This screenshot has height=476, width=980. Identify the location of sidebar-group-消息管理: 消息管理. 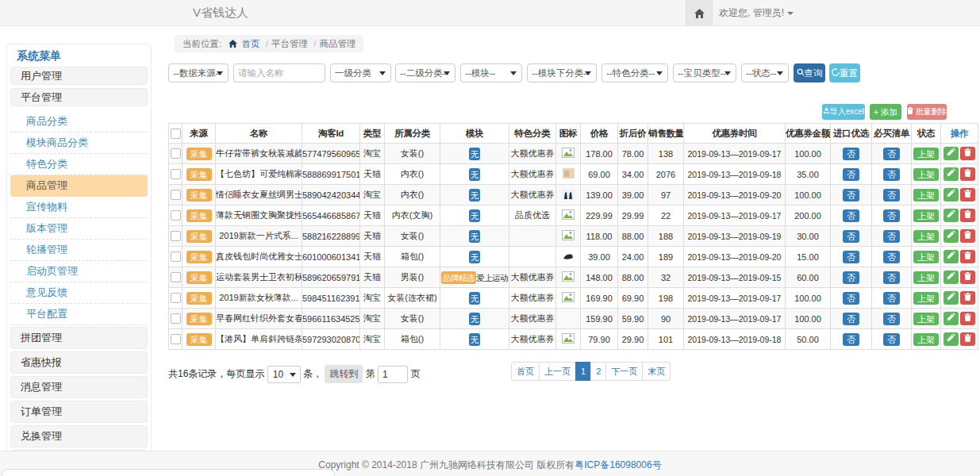
(79, 387).